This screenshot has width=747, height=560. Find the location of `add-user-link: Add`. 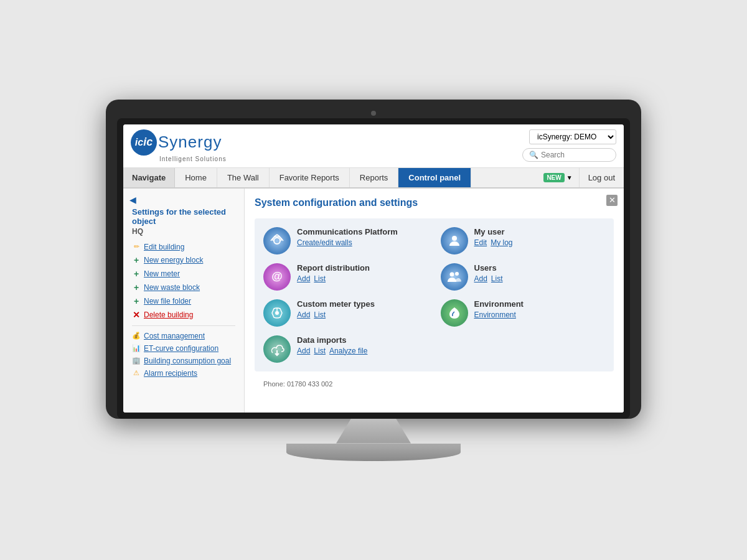

add-user-link: Add is located at coordinates (481, 279).